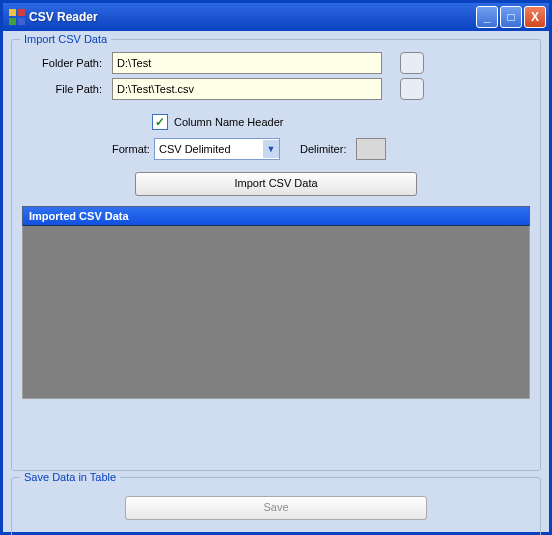 This screenshot has width=552, height=535. I want to click on save-button-label: Save, so click(276, 507).